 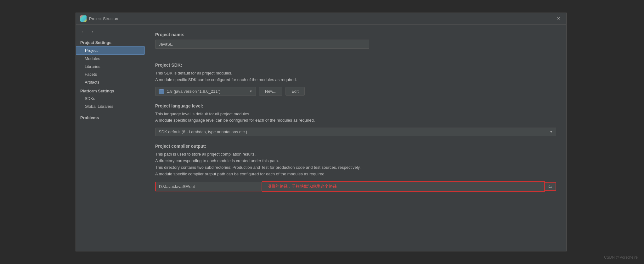 I want to click on sidebar-item-global-libraries: Global Libraries, so click(x=110, y=106).